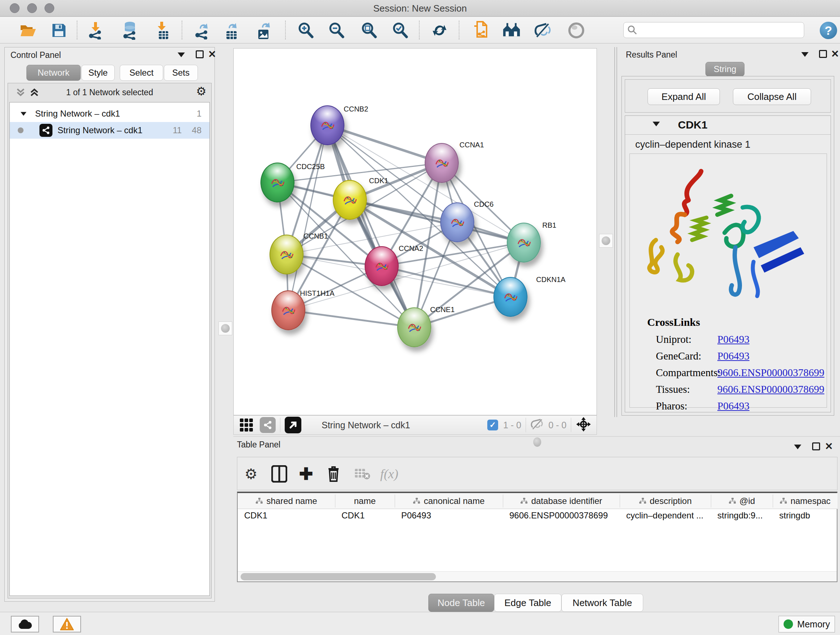 This screenshot has height=635, width=840. Describe the element at coordinates (807, 515) in the screenshot. I see `table-cell: stringdb` at that location.